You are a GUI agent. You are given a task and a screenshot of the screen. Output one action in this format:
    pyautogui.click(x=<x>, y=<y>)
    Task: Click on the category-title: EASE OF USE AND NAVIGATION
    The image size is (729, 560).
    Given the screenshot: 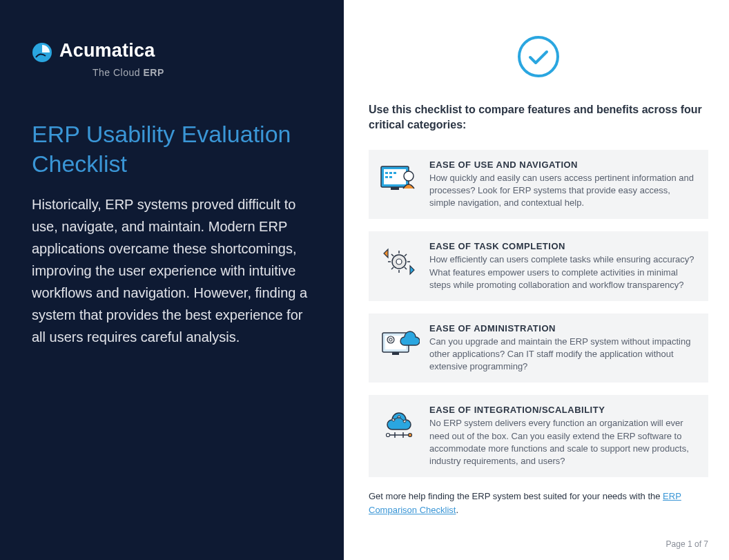 What is the action you would take?
    pyautogui.click(x=563, y=164)
    